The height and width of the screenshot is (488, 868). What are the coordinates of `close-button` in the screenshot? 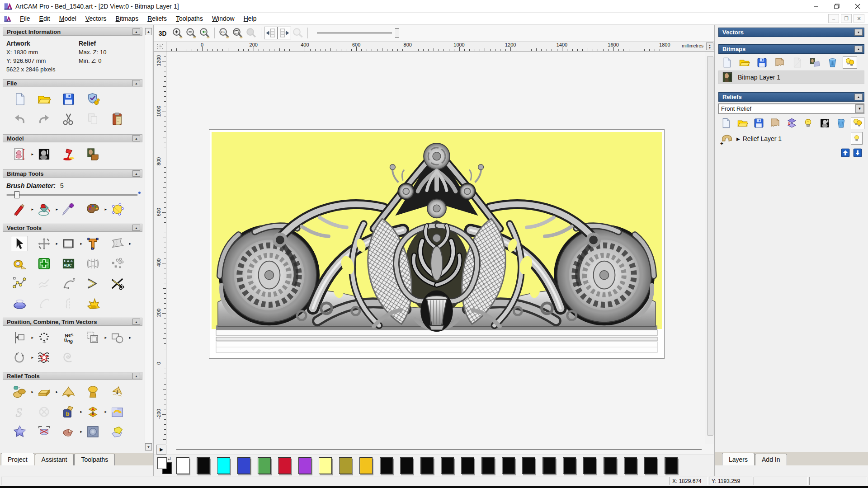 It's located at (858, 6).